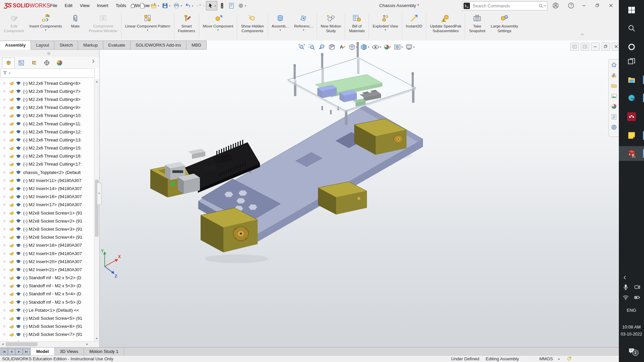  What do you see at coordinates (585, 47) in the screenshot?
I see `pane-next-button` at bounding box center [585, 47].